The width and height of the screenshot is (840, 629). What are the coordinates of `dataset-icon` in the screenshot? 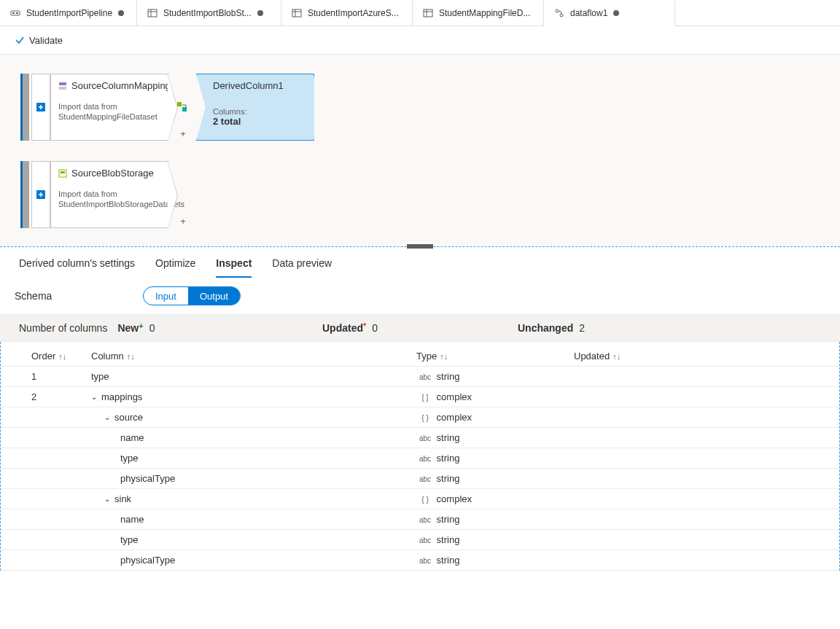 It's located at (297, 13).